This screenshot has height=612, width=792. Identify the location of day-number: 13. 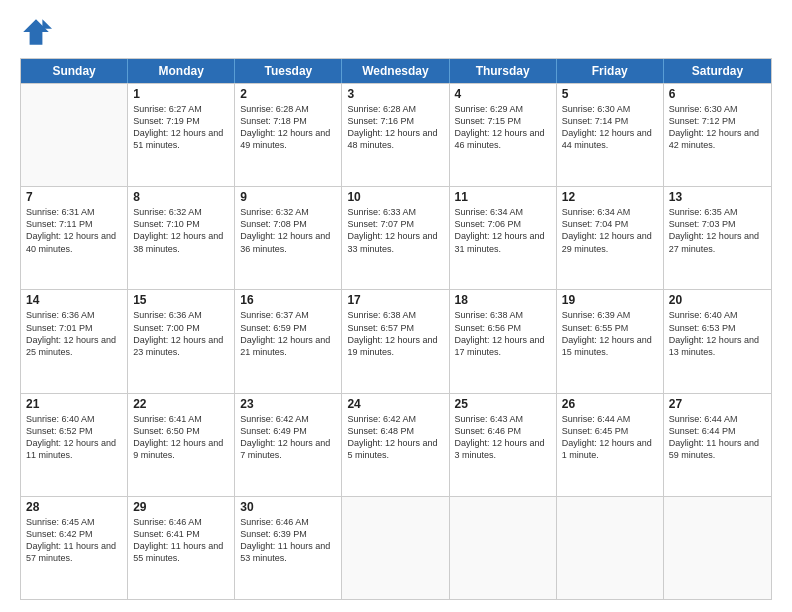
(718, 197).